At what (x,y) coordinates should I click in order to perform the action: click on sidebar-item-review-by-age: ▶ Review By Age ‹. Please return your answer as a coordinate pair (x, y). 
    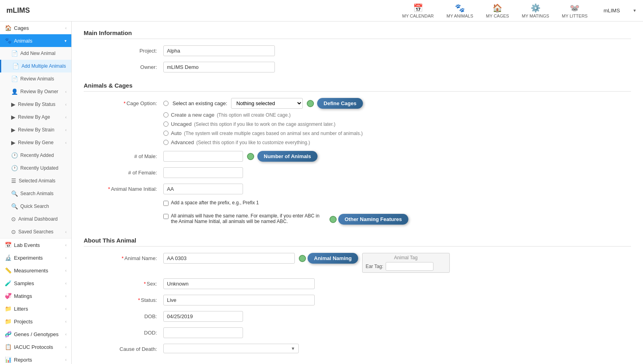
    Looking at the image, I should click on (36, 117).